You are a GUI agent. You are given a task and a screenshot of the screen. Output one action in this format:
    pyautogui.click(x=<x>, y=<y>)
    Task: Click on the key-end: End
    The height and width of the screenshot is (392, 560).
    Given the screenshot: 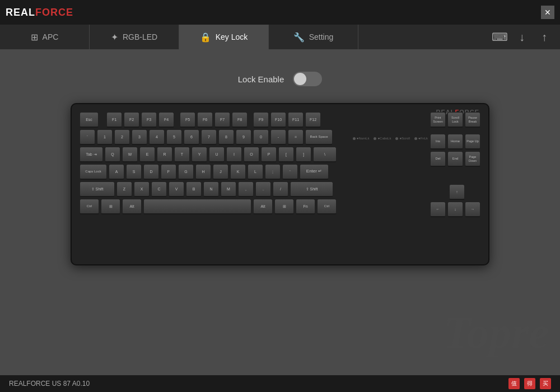 What is the action you would take?
    pyautogui.click(x=455, y=159)
    